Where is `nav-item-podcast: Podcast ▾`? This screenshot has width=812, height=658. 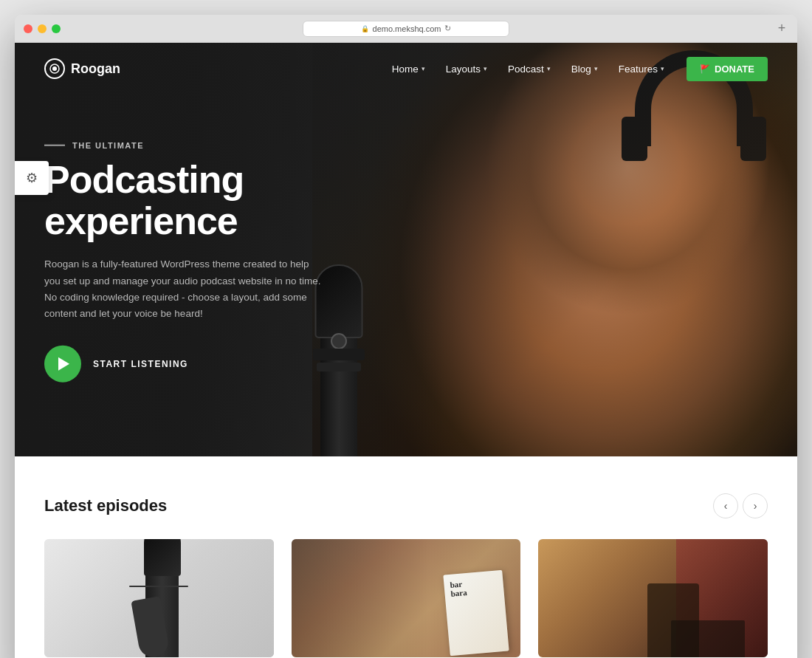 nav-item-podcast: Podcast ▾ is located at coordinates (529, 69).